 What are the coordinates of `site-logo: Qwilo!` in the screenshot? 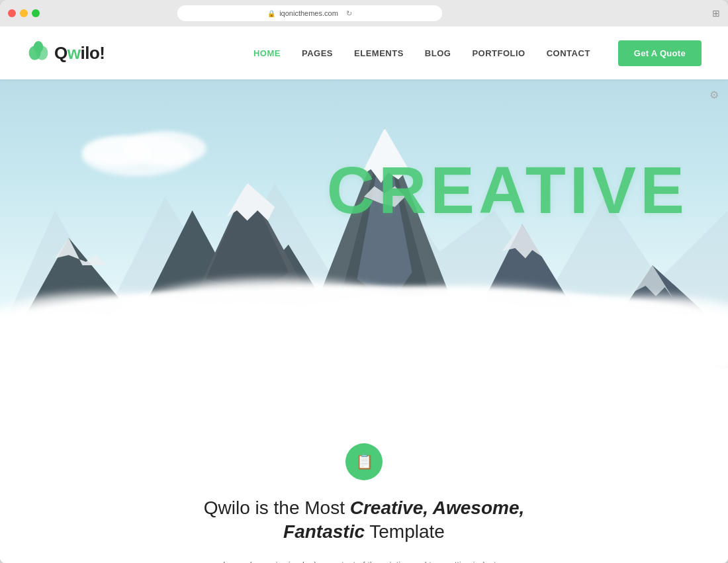 It's located at (66, 53).